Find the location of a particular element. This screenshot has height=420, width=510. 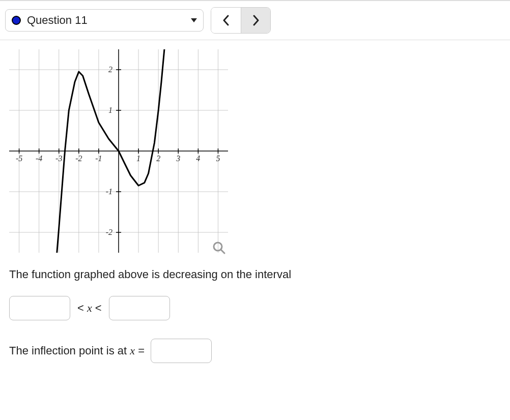

inflection-row: The inflection point is at x = is located at coordinates (255, 351).